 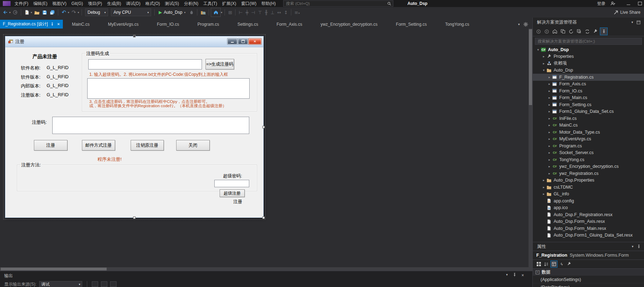 What do you see at coordinates (263, 218) in the screenshot?
I see `resize-handle-corner` at bounding box center [263, 218].